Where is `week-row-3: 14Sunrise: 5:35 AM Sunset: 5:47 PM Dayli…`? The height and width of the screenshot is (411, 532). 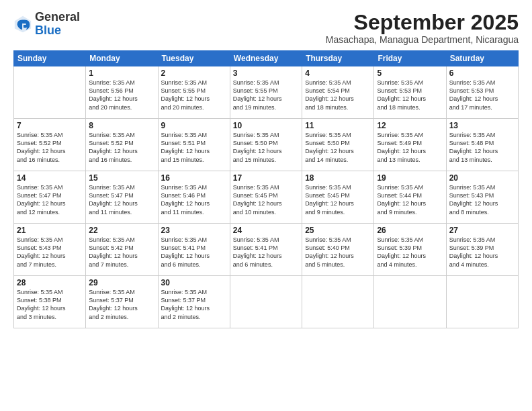 week-row-3: 14Sunrise: 5:35 AM Sunset: 5:47 PM Dayli… is located at coordinates (266, 197).